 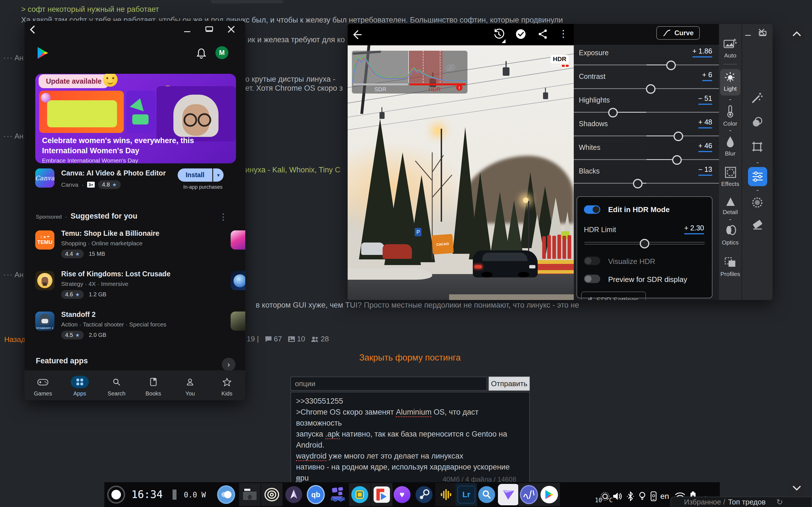 I want to click on promo-banner: Update available Celebrate women's wins,…, so click(x=136, y=119).